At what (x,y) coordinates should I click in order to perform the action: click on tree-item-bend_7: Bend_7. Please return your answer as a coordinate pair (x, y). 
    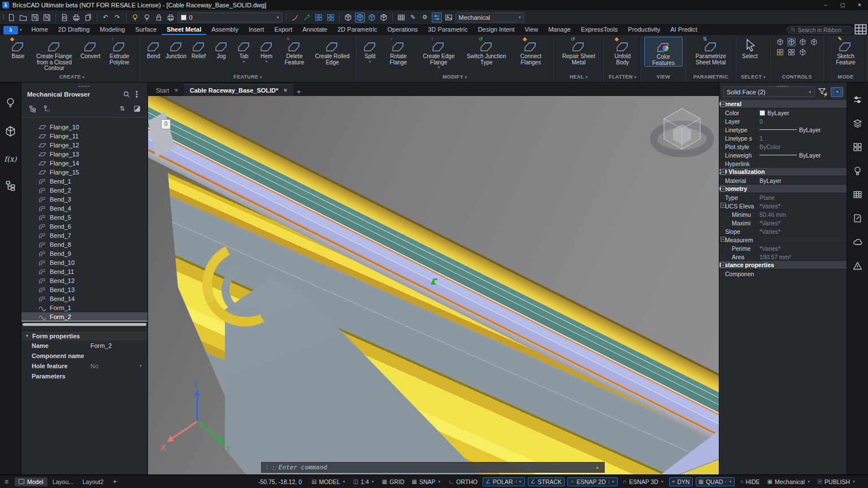
    Looking at the image, I should click on (85, 236).